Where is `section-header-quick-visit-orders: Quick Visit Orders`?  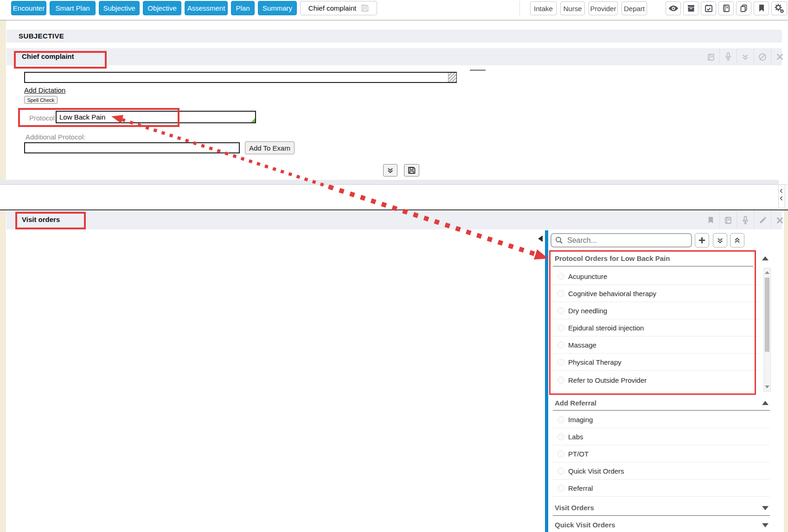 section-header-quick-visit-orders: Quick Visit Orders is located at coordinates (654, 525).